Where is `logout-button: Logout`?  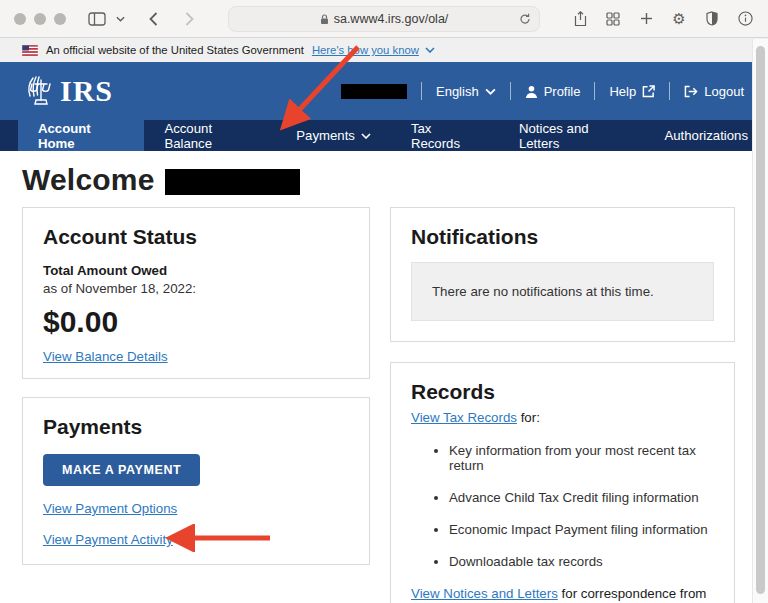
logout-button: Logout is located at coordinates (714, 92).